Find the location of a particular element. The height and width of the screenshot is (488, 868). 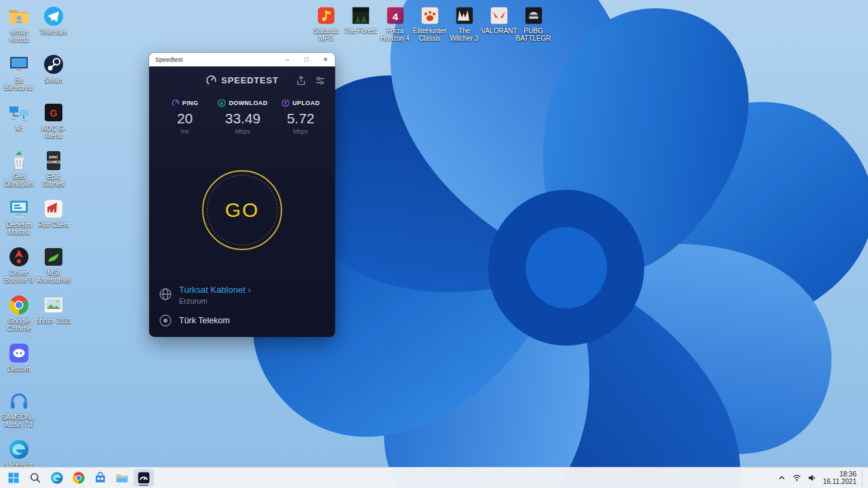

desktop-icon-label: orhan yilmaz is located at coordinates (19, 36).